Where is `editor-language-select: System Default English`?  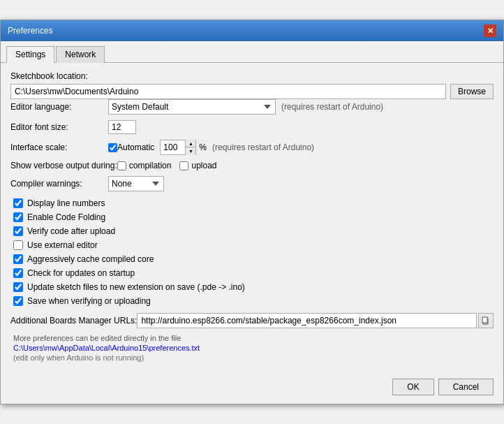 editor-language-select: System Default English is located at coordinates (192, 107).